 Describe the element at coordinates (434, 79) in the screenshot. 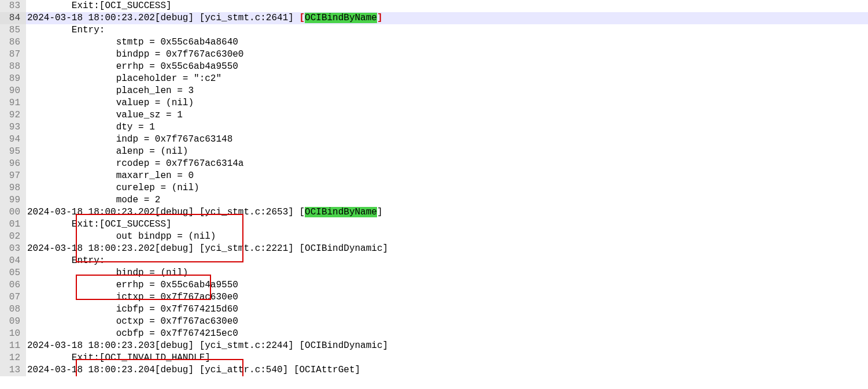

I see `code-line: 89 placeholder = ":c2"` at that location.